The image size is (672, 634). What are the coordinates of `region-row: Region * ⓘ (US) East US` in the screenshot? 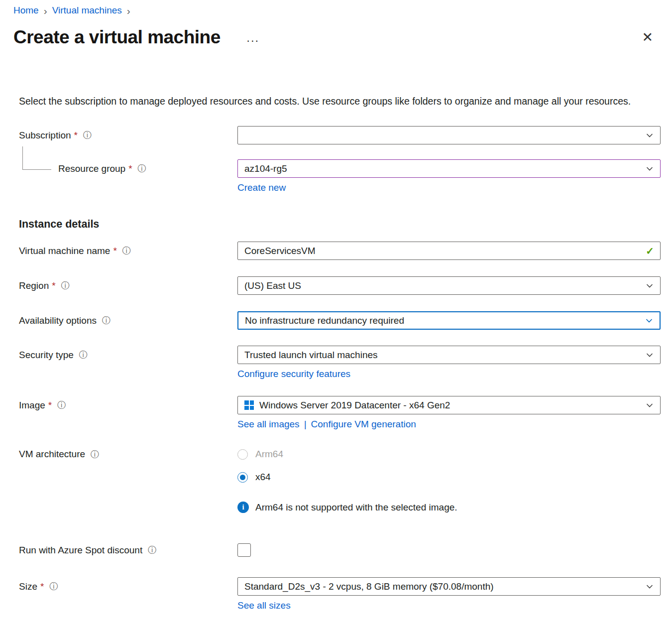 It's located at (345, 286).